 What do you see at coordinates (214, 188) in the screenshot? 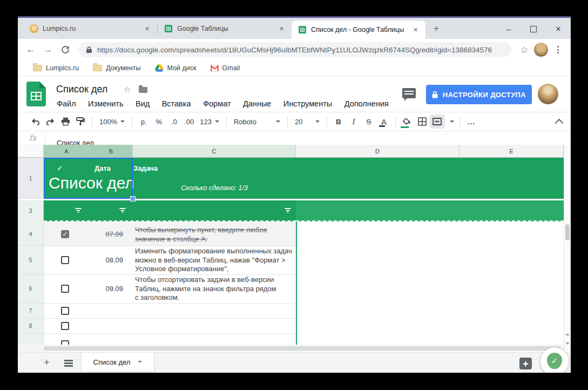
I see `progress-note-cell: Сколько сделано: 1/3` at bounding box center [214, 188].